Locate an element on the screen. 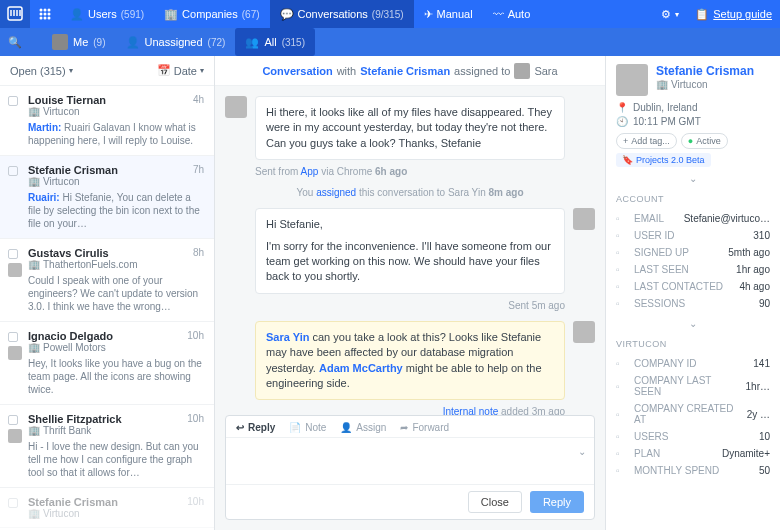 This screenshot has height=530, width=780. app-link: App is located at coordinates (310, 172).